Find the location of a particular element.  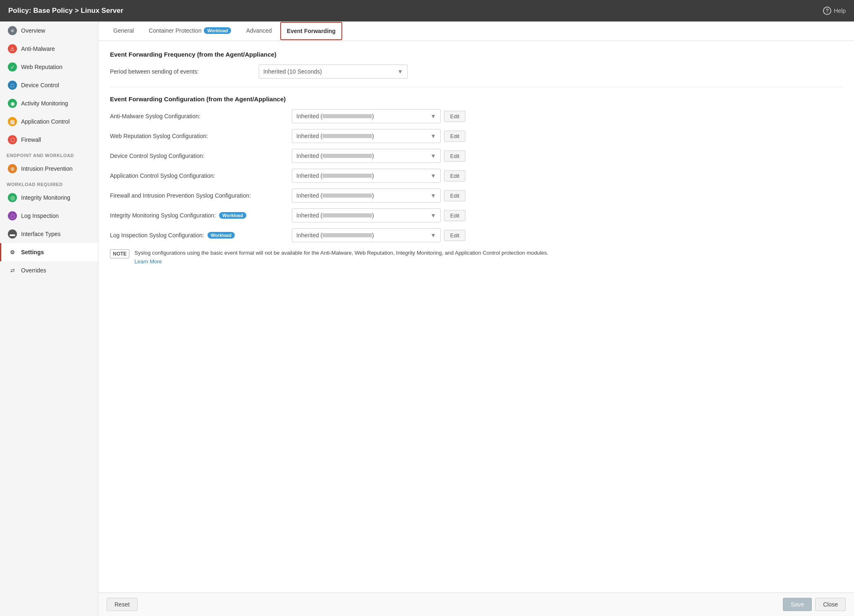

loginspection-syslog-row: Log Inspection Syslog Configuration: Wor… is located at coordinates (476, 235).